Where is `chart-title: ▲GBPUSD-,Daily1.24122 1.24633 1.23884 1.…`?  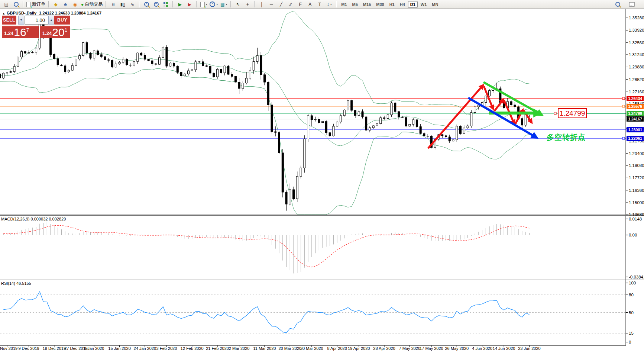
chart-title: ▲GBPUSD-,Daily1.24122 1.24633 1.23884 1.… is located at coordinates (52, 13).